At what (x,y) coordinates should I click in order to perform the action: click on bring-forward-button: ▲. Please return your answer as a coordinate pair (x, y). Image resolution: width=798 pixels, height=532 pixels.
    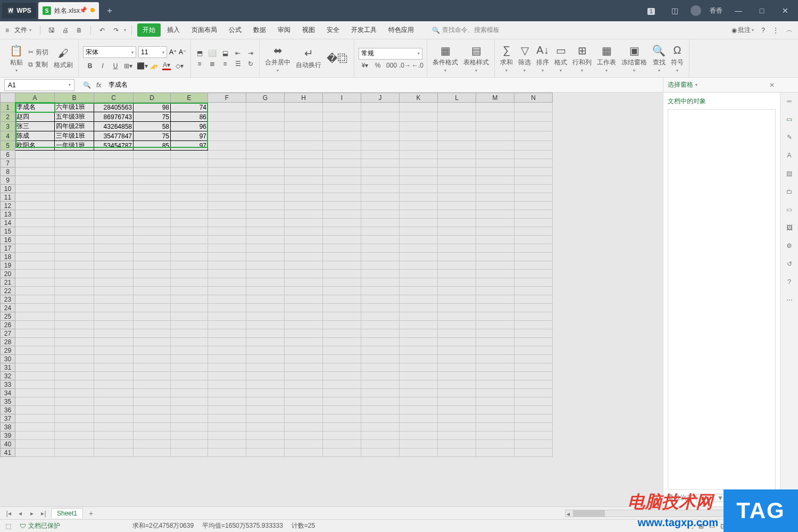
    Looking at the image, I should click on (703, 498).